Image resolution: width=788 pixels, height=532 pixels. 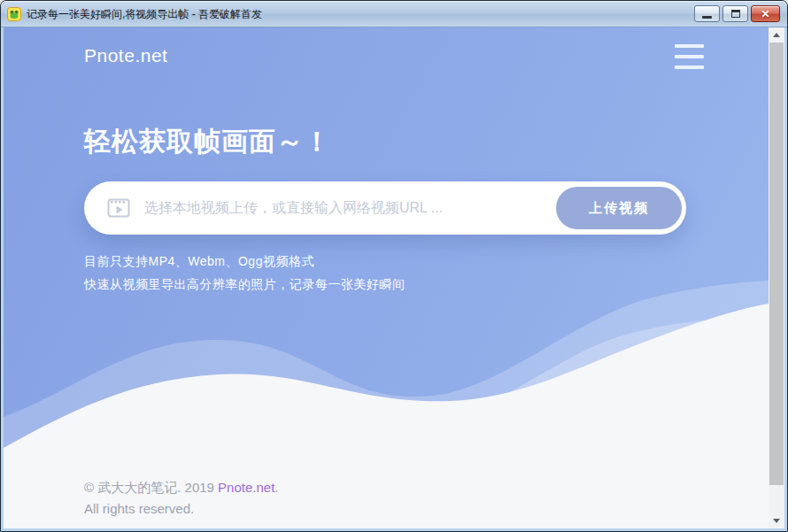 What do you see at coordinates (776, 278) in the screenshot?
I see `scrollbar-track` at bounding box center [776, 278].